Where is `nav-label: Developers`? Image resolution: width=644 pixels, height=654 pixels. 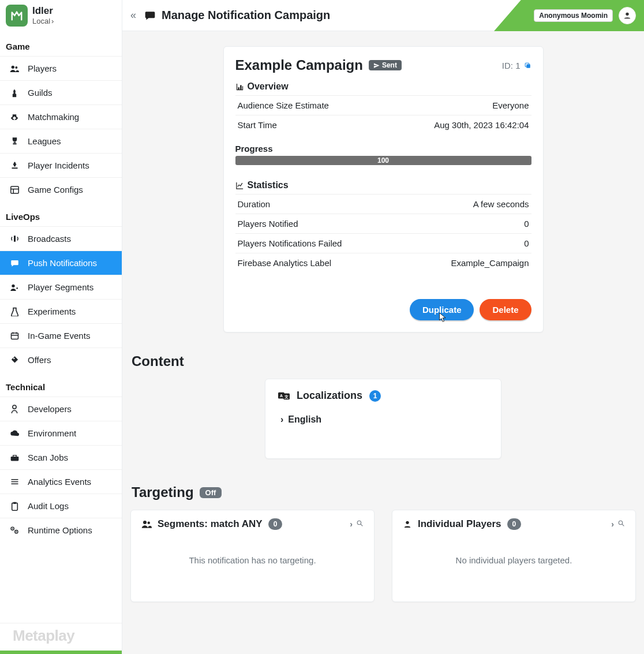 nav-label: Developers is located at coordinates (50, 409).